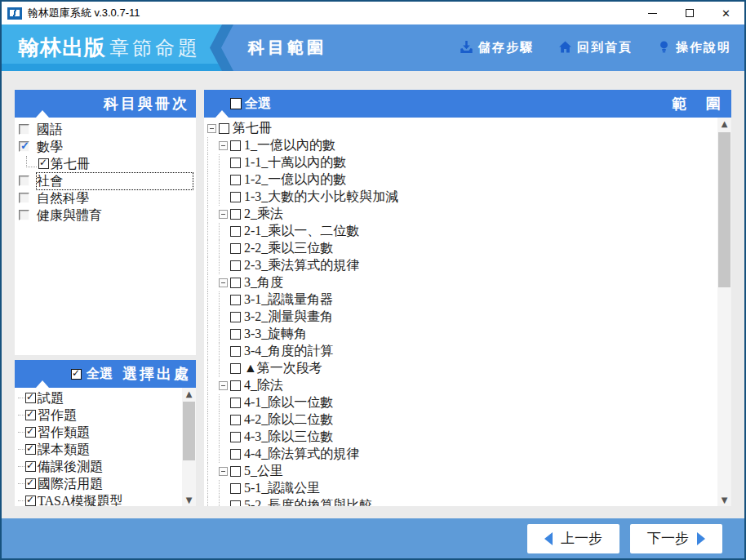 The height and width of the screenshot is (560, 746). Describe the element at coordinates (100, 374) in the screenshot. I see `sources-select-all-label: 全選` at that location.